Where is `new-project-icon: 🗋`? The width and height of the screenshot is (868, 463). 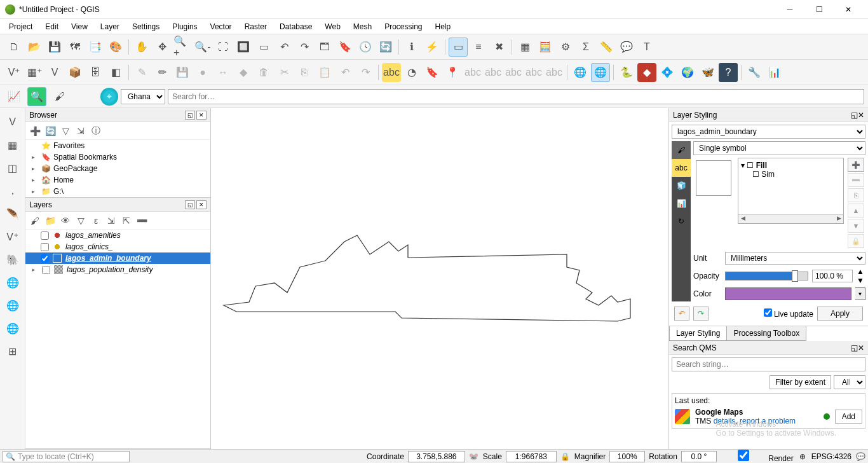 new-project-icon: 🗋 is located at coordinates (14, 47).